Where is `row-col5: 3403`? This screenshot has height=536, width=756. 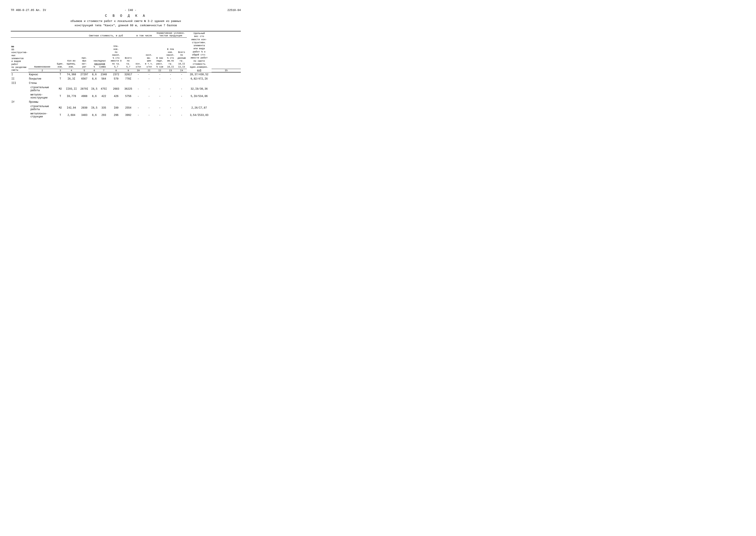 row-col5: 3403 is located at coordinates (84, 115).